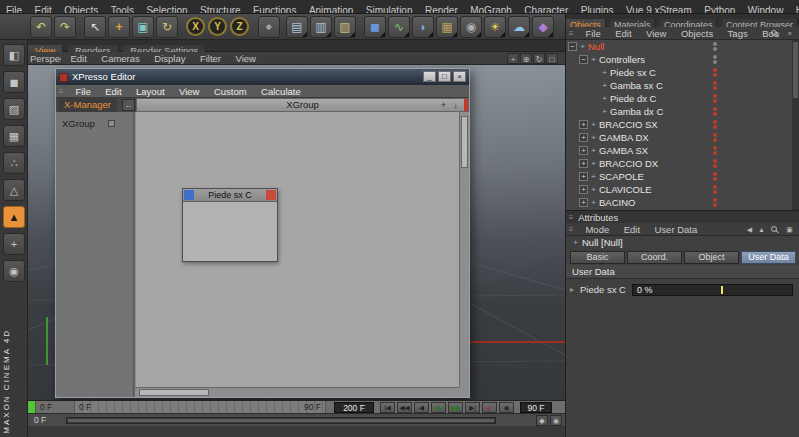  What do you see at coordinates (41, 27) in the screenshot?
I see `undo-icon: ↶` at bounding box center [41, 27].